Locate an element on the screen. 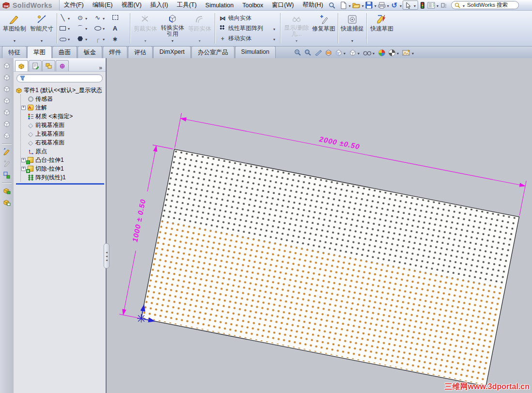 This screenshot has height=393, width=532. menu-toolbox: Toolbox is located at coordinates (253, 5).